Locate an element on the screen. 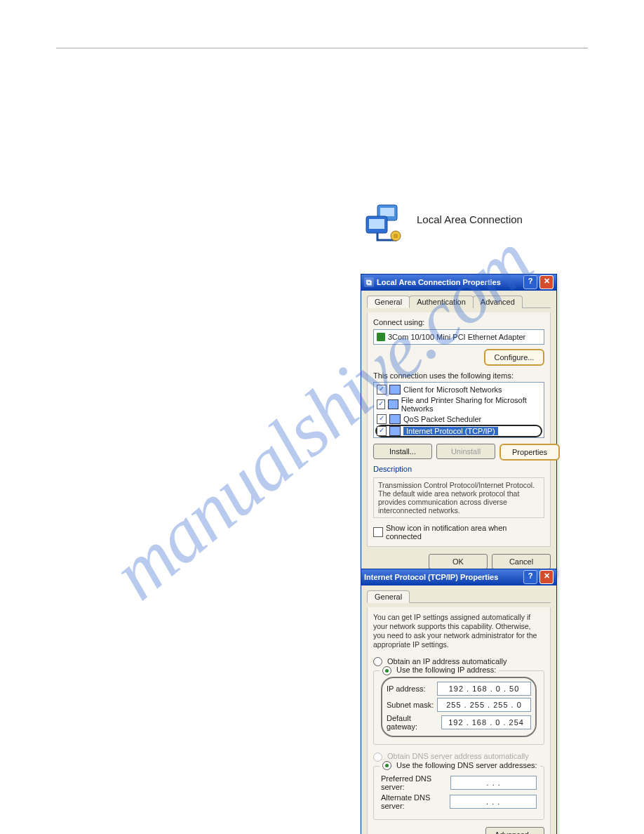 The image size is (644, 834). service-icon is located at coordinates (393, 404).